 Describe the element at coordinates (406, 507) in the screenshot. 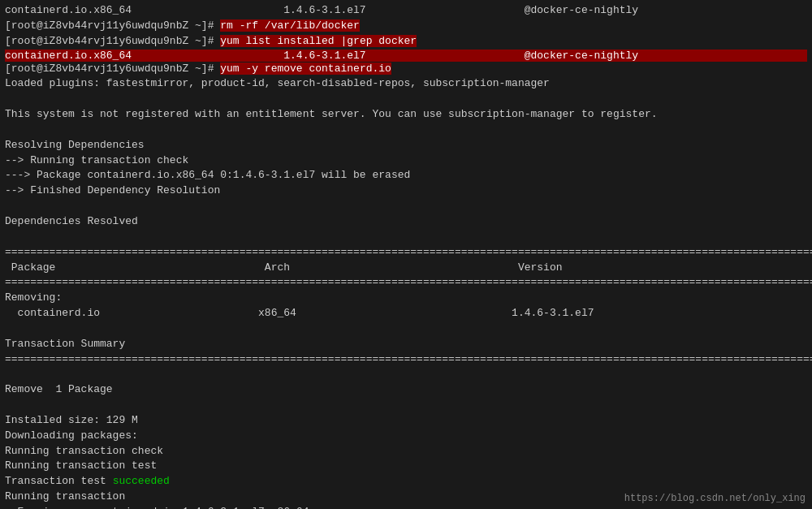

I see `terminal-line: Erasing : containerd.io-1.4.6-3.1.el7.x8…` at that location.